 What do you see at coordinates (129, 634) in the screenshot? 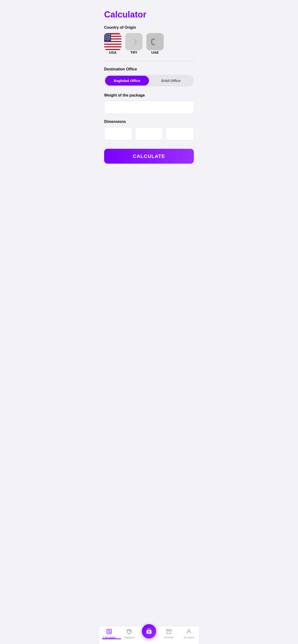
I see `nav-support: Support` at bounding box center [129, 634].